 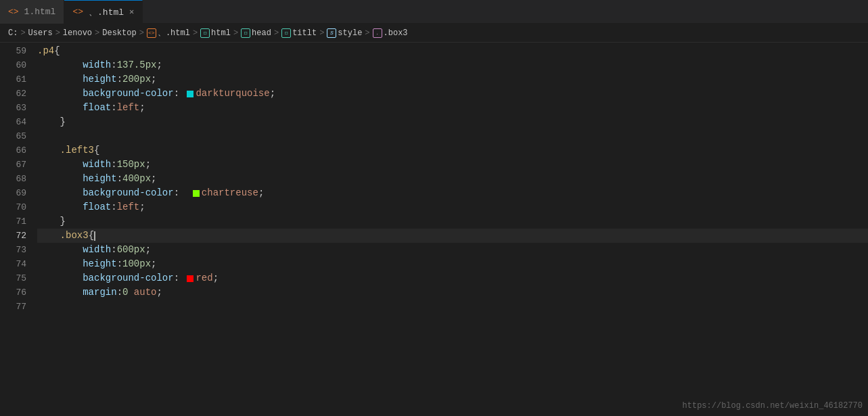 I want to click on code-line-60: width:137.5px;, so click(x=453, y=65).